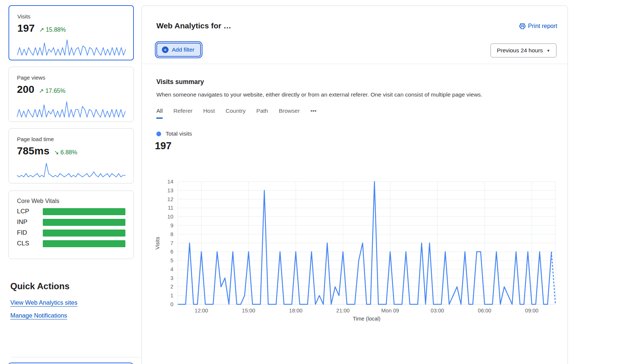 Image resolution: width=638 pixels, height=364 pixels. Describe the element at coordinates (172, 252) in the screenshot. I see `svg-text: 6` at that location.